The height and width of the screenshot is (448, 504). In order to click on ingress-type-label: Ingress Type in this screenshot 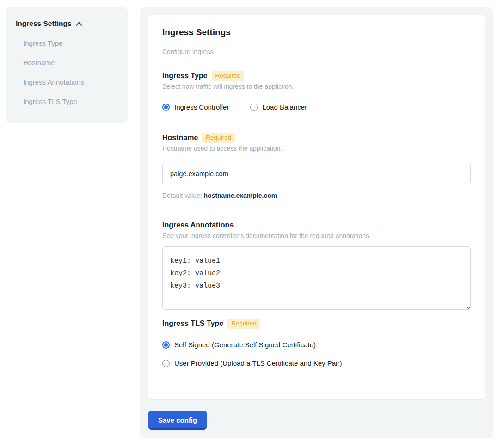, I will do `click(185, 76)`.